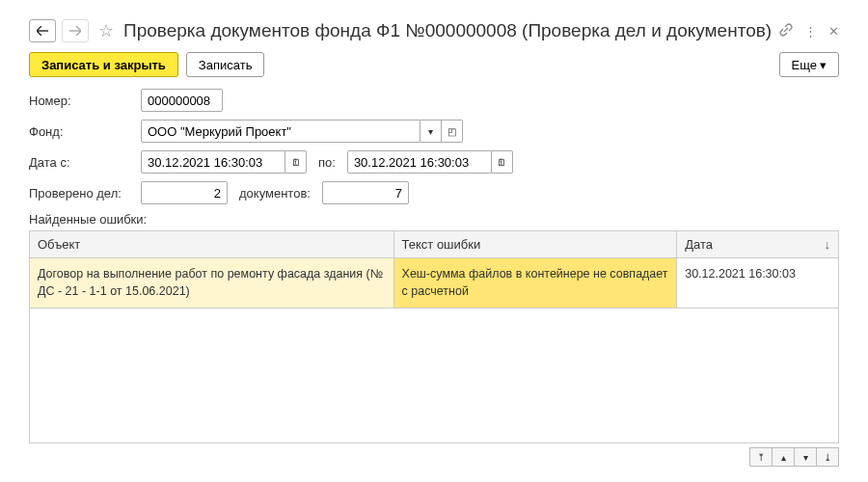 The image size is (868, 482). What do you see at coordinates (420, 162) in the screenshot?
I see `date-to-input` at bounding box center [420, 162].